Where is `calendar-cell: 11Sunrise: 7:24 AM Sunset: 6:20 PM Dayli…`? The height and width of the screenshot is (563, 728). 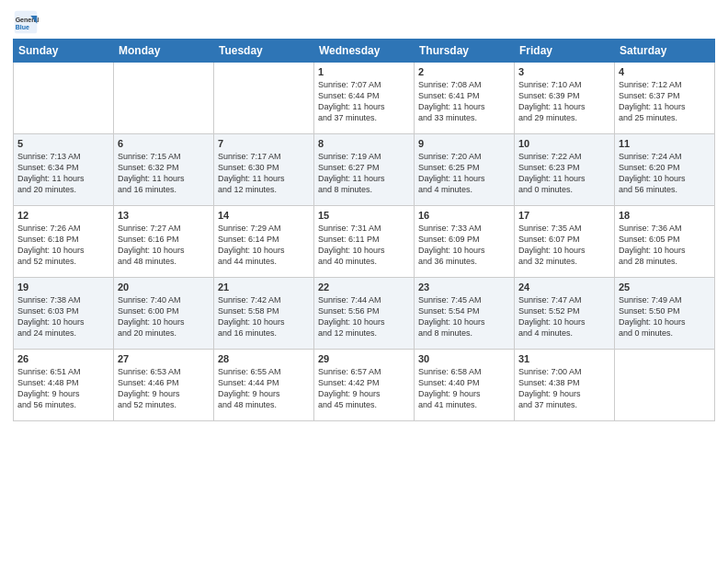
calendar-cell: 11Sunrise: 7:24 AM Sunset: 6:20 PM Dayli… is located at coordinates (665, 170).